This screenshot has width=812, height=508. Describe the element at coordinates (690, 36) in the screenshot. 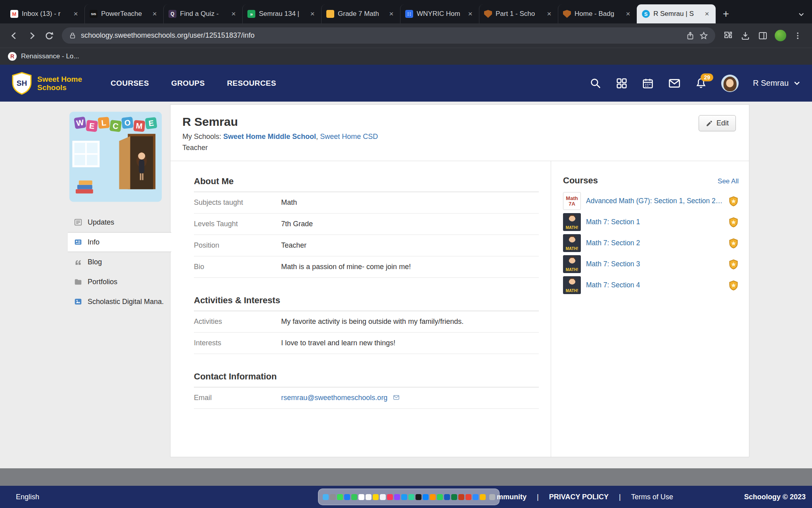

I see `share-icon` at that location.